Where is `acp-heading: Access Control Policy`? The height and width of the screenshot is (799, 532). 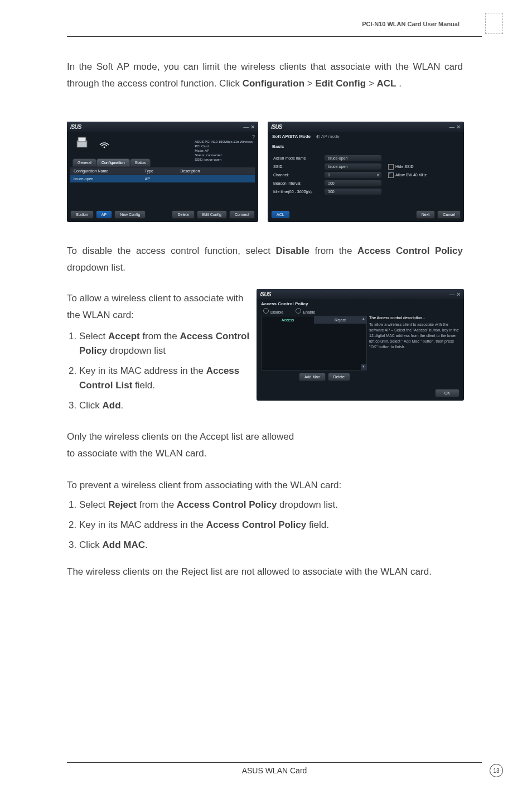 acp-heading: Access Control Policy is located at coordinates (284, 304).